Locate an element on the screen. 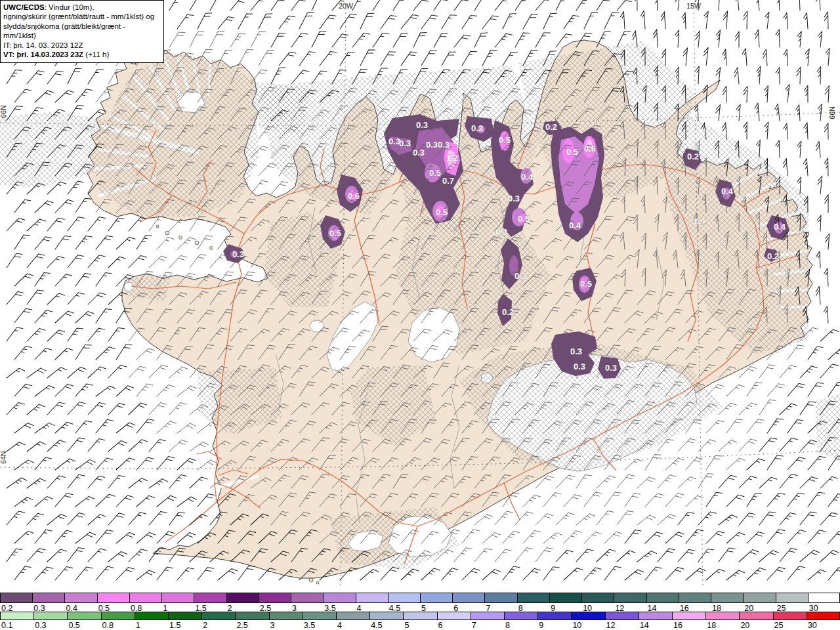  legend-title: UWC/ECDS: Vindur (10m), is located at coordinates (81, 7).